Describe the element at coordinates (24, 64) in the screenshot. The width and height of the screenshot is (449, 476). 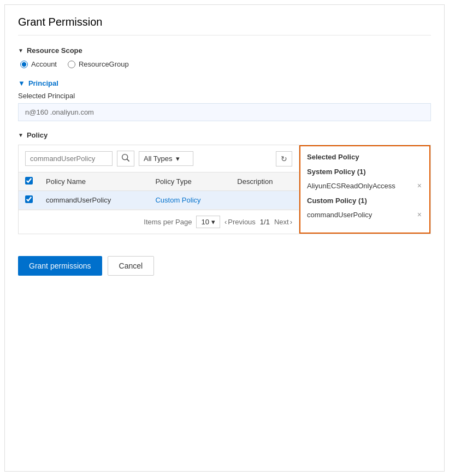
I see `radio-account-input` at that location.